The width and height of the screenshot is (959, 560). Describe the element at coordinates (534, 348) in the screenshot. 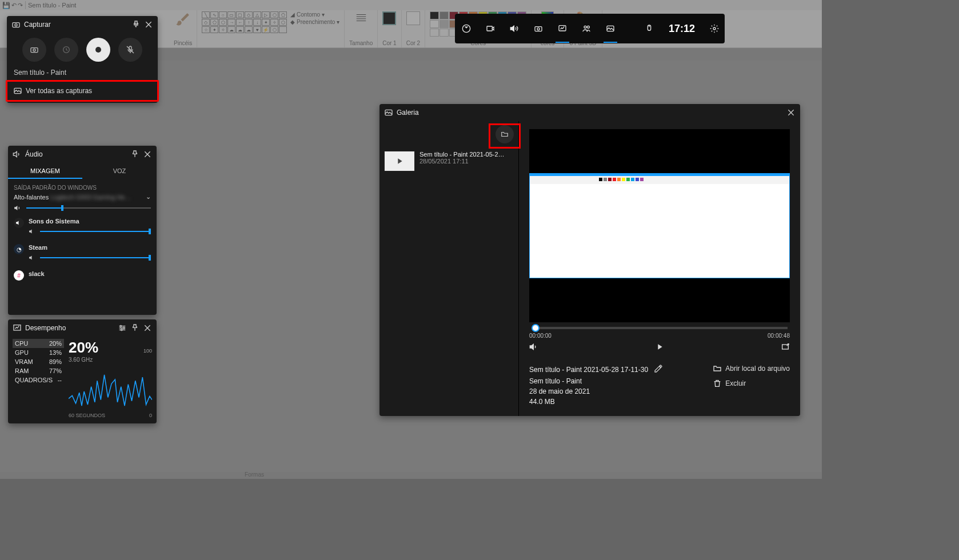

I see `video-volume-button` at that location.